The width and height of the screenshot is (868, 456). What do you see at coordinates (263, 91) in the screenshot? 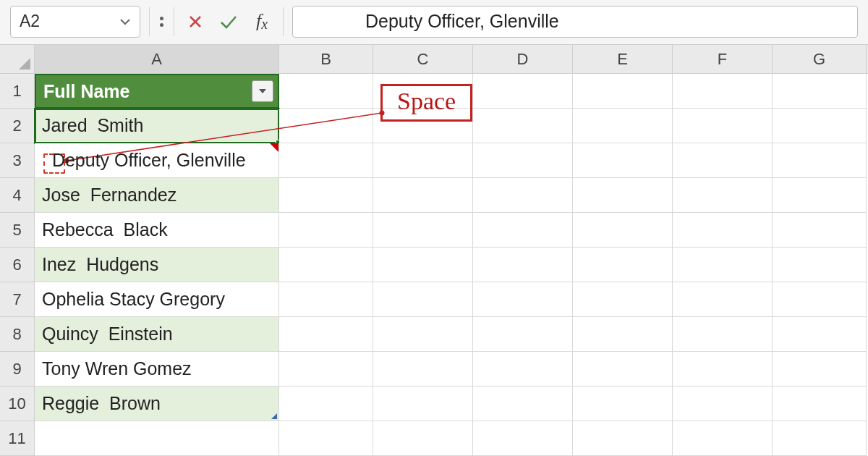
I see `filter-button` at bounding box center [263, 91].